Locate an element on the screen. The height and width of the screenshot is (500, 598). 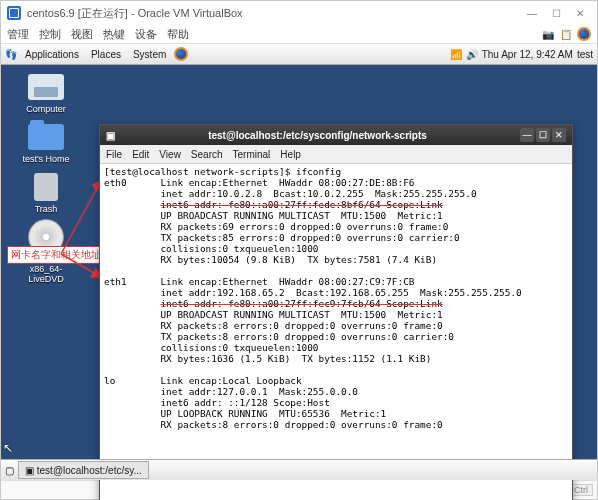
vbox-titlebar: centos6.9 [正在运行] - Oracle VM VirtualBox … is located at coordinates (299, 13).